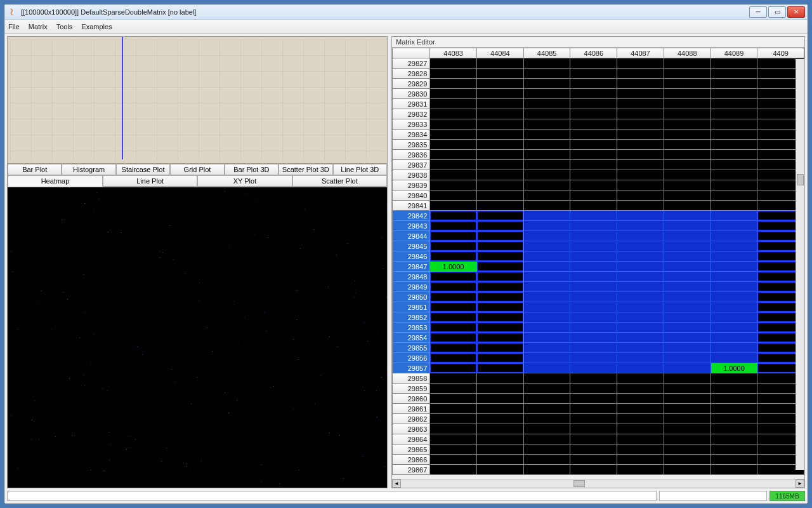 This screenshot has width=812, height=508. Describe the element at coordinates (454, 53) in the screenshot. I see `column-header: 44083` at that location.